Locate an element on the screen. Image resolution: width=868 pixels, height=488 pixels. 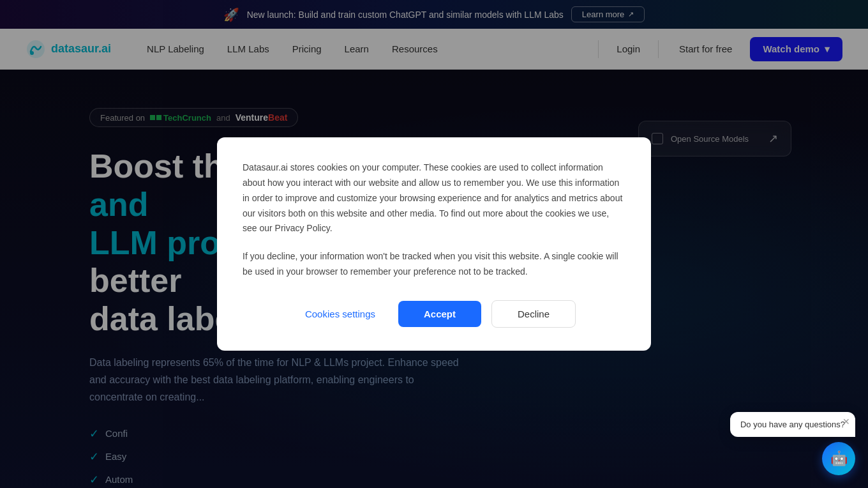
cookie-buttons: Cookies settings Accept Decline is located at coordinates (434, 314).